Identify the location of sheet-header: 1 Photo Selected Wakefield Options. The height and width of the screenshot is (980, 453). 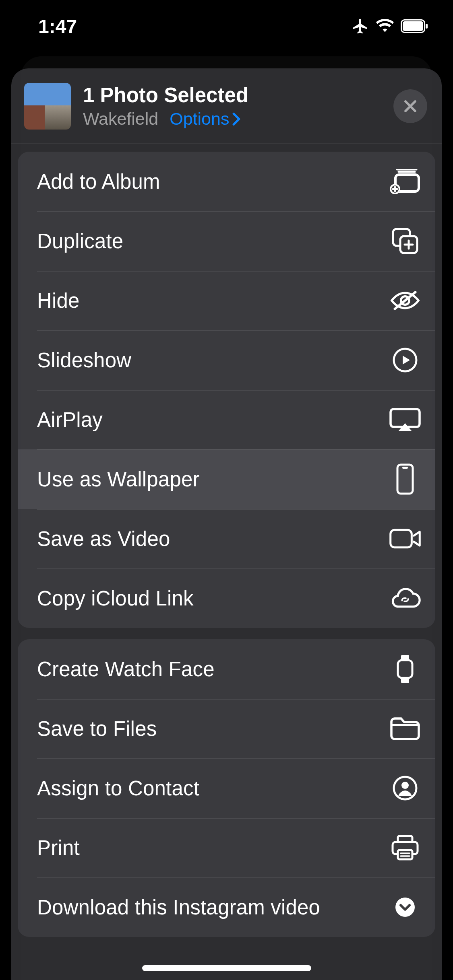
(226, 106).